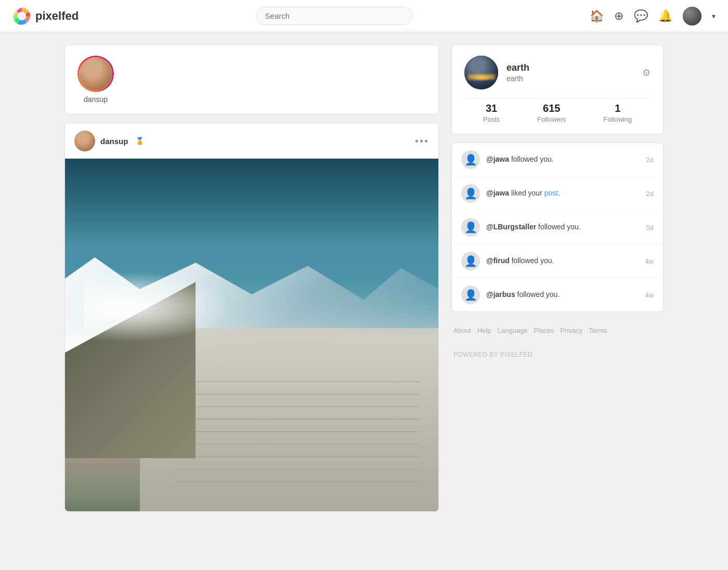  Describe the element at coordinates (252, 141) in the screenshot. I see `post-header: dansup 🏅 •••` at that location.